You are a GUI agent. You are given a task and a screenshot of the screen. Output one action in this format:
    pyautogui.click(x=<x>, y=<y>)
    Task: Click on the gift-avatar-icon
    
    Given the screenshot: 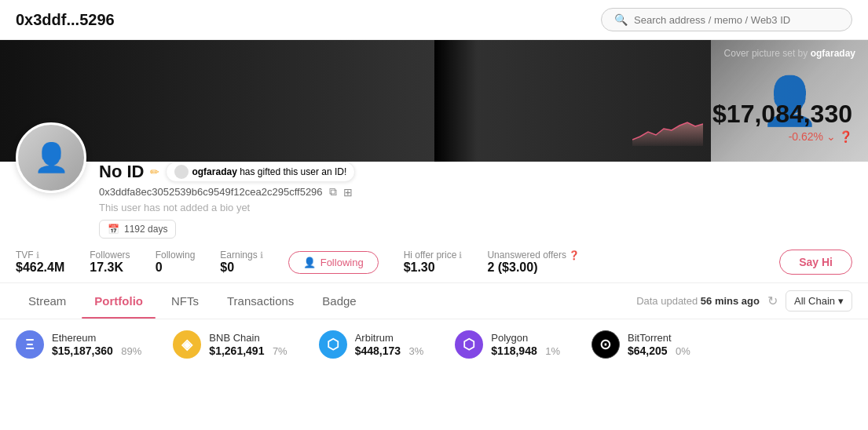 What is the action you would take?
    pyautogui.click(x=181, y=172)
    